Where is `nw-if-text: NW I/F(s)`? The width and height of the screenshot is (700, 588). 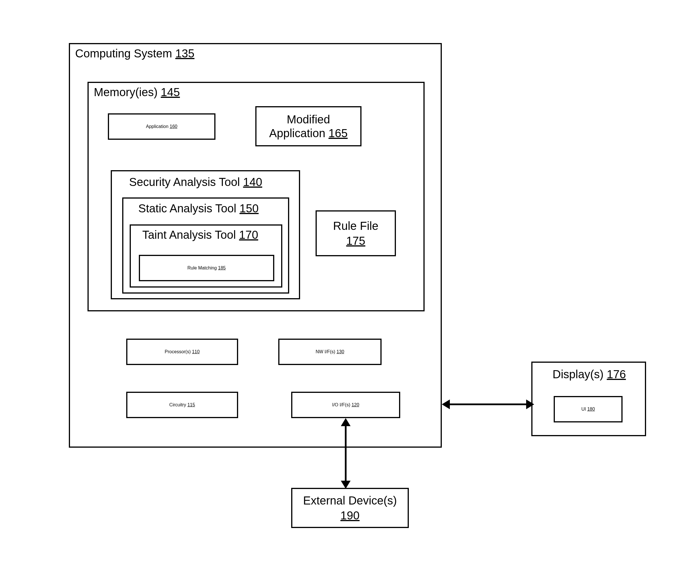 nw-if-text: NW I/F(s) is located at coordinates (325, 352).